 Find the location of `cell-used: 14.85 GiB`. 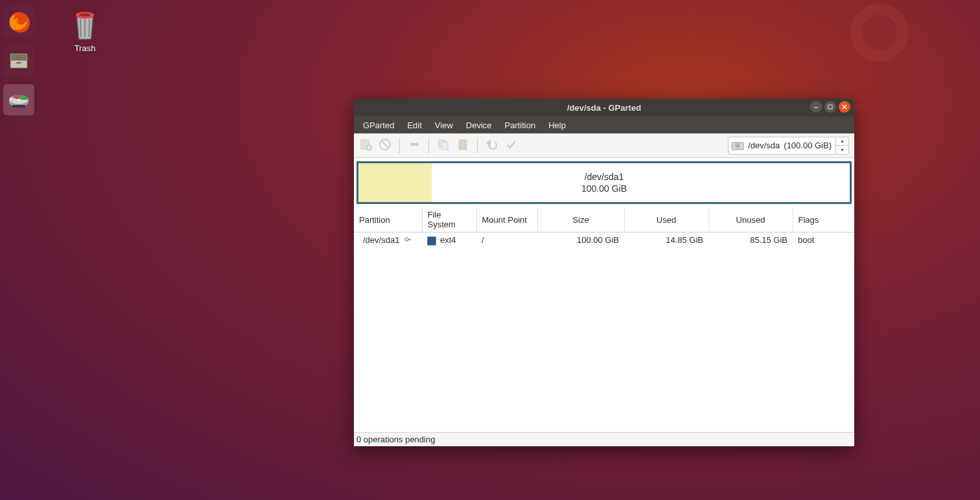

cell-used: 14.85 GiB is located at coordinates (666, 240).